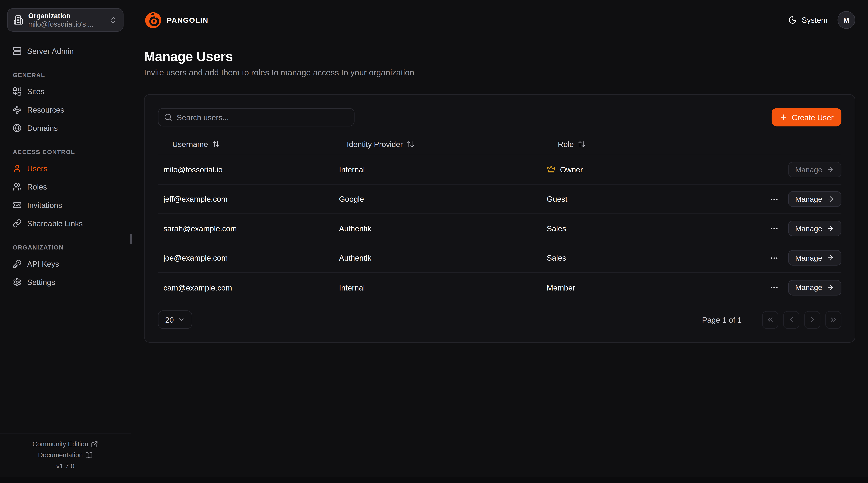  Describe the element at coordinates (256, 117) in the screenshot. I see `search-box` at that location.